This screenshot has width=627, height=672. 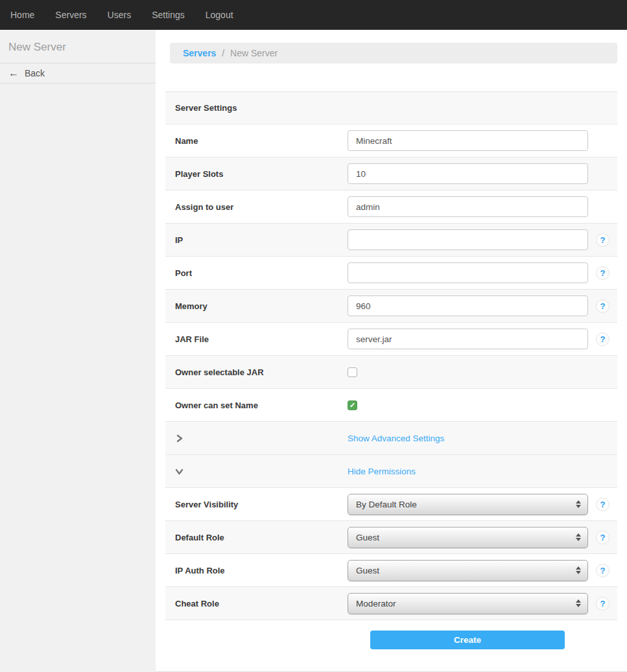 What do you see at coordinates (376, 604) in the screenshot?
I see `cheat-role-value: Moderator` at bounding box center [376, 604].